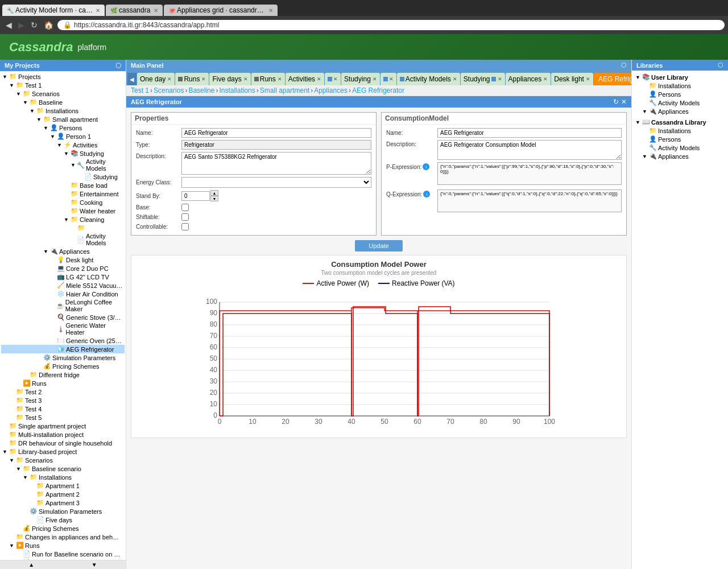  I want to click on standby-down: ▼, so click(214, 199).